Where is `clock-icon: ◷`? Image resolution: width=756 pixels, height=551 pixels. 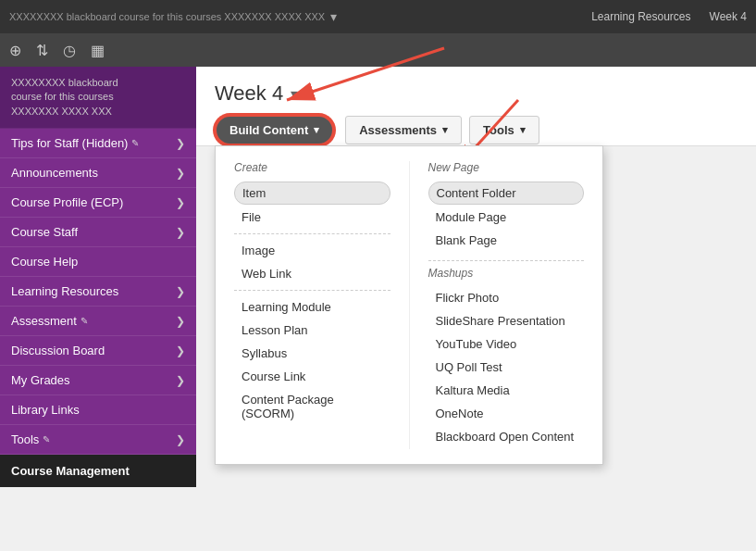
clock-icon: ◷ is located at coordinates (69, 50).